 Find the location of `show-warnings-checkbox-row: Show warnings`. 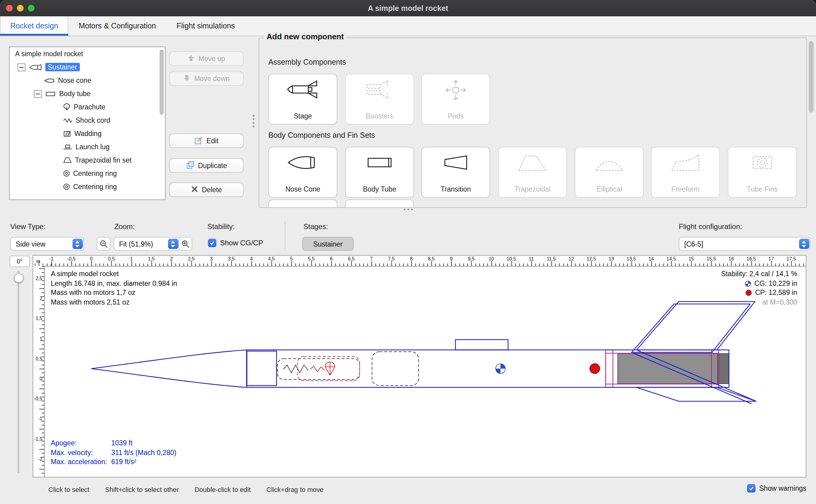

show-warnings-checkbox-row: Show warnings is located at coordinates (777, 488).